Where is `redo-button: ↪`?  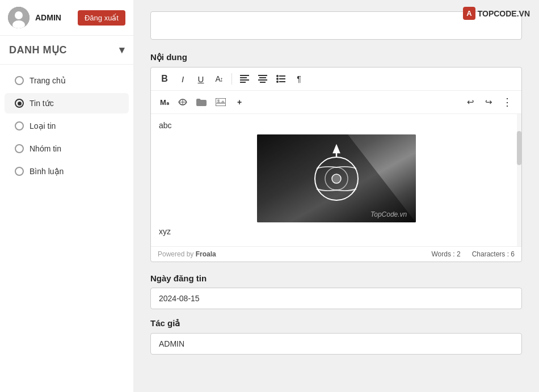 redo-button: ↪ is located at coordinates (489, 102).